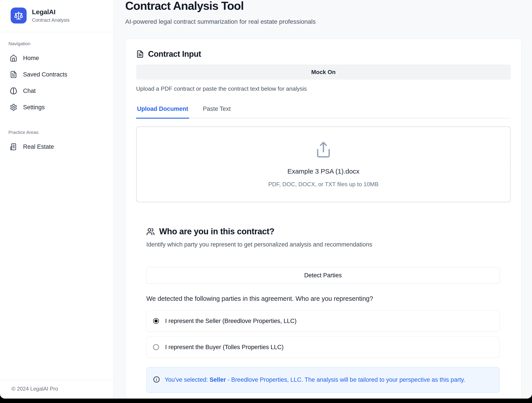  Describe the element at coordinates (323, 299) in the screenshot. I see `parties-question: We detected the following parties in thi…` at that location.